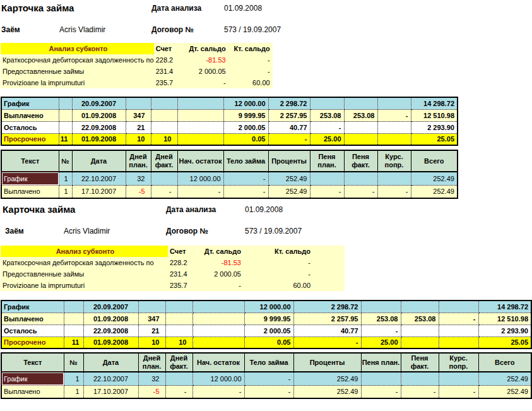 The width and height of the screenshot is (532, 411). What do you see at coordinates (30, 192) in the screenshot?
I see `row-label-cell: Выплачено` at bounding box center [30, 192].